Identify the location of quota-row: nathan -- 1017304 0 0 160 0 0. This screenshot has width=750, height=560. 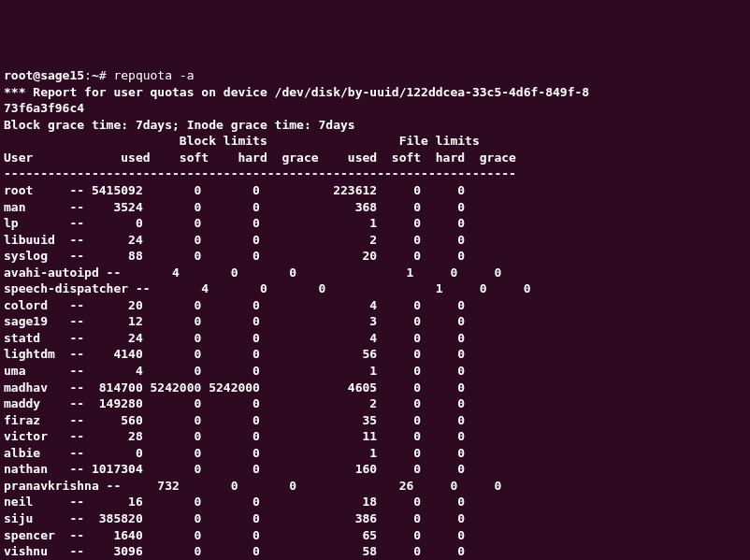
(234, 469).